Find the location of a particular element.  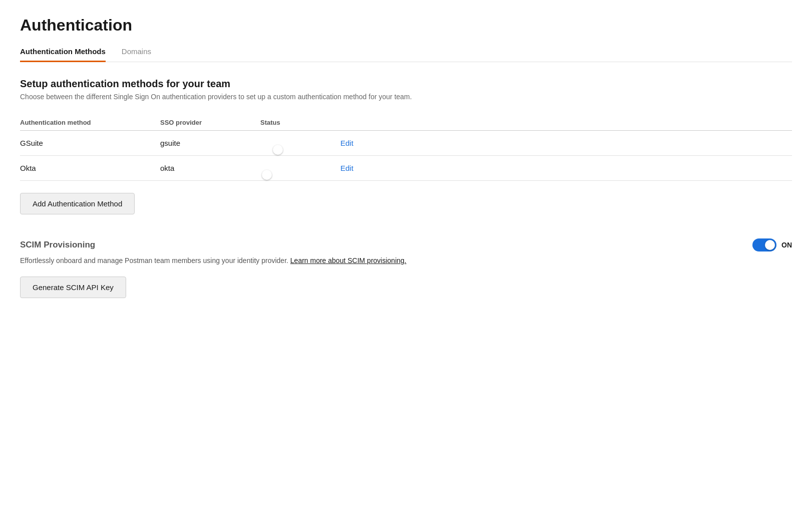

tab-authentication-methods: Authentication Methods is located at coordinates (63, 55).